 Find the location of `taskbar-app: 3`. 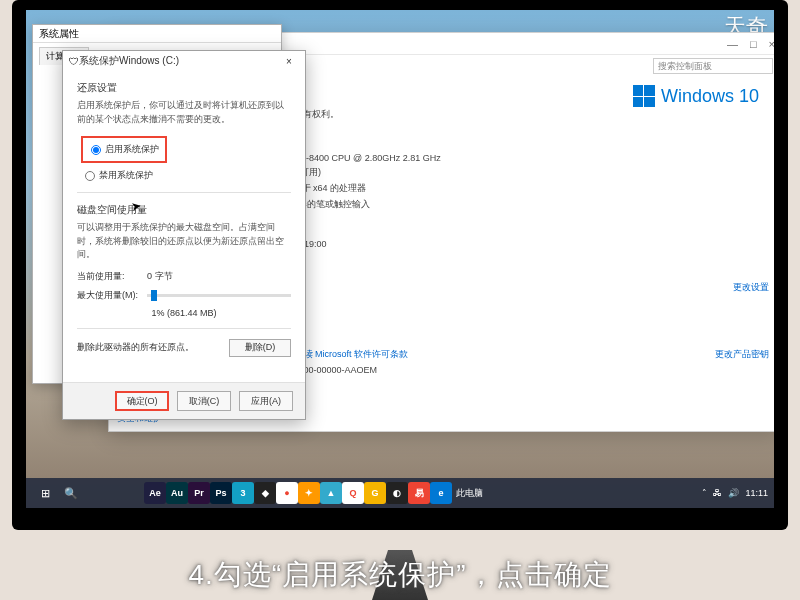

taskbar-app: 3 is located at coordinates (243, 493).